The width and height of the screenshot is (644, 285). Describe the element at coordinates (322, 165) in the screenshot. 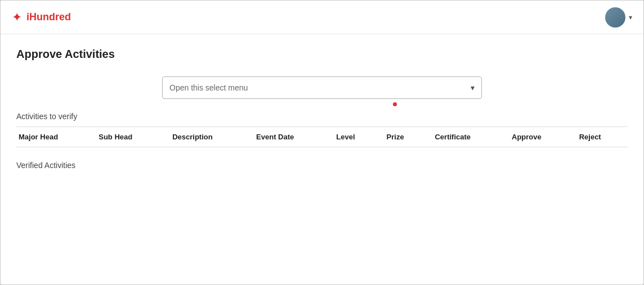

I see `verified-section-label: Verified Activities` at that location.